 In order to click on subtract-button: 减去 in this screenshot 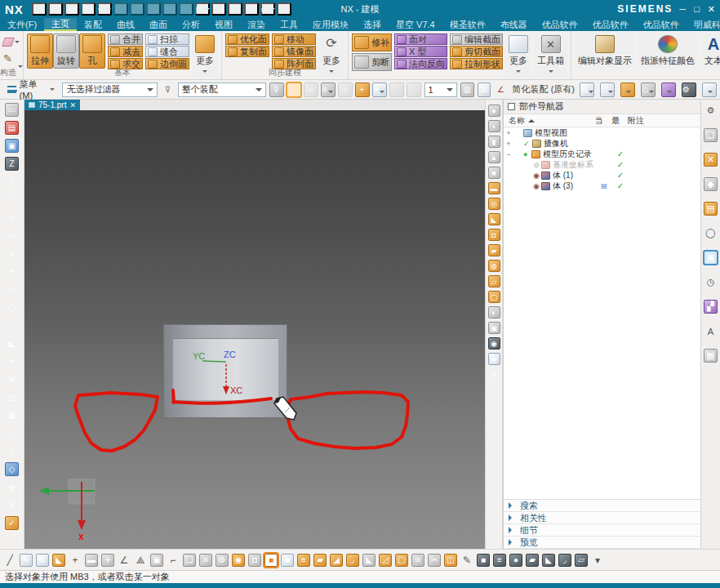, I will do `click(126, 51)`.